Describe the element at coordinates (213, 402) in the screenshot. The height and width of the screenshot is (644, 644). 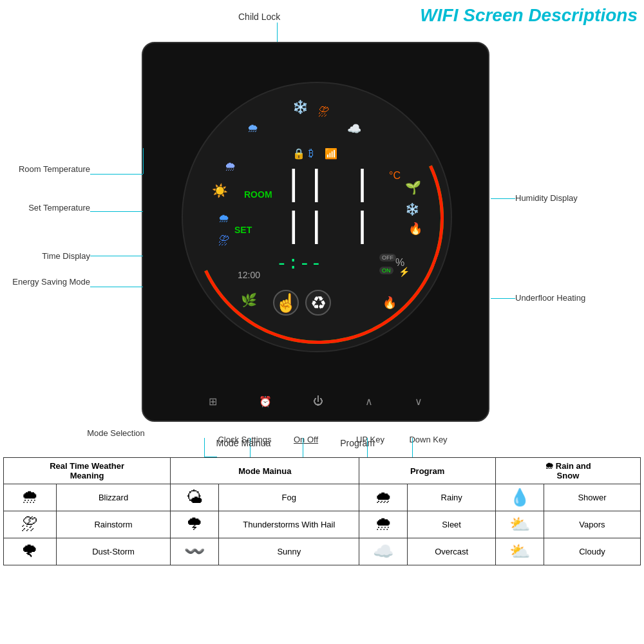
I see `mode-btn: ⊞` at that location.